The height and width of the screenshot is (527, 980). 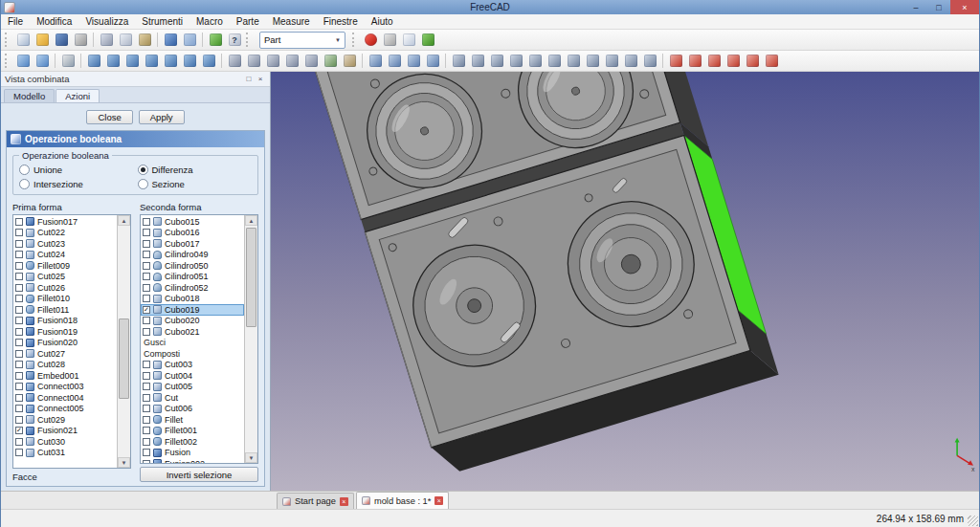 What do you see at coordinates (383, 21) in the screenshot?
I see `menu-item-aiuto: Aiuto` at bounding box center [383, 21].